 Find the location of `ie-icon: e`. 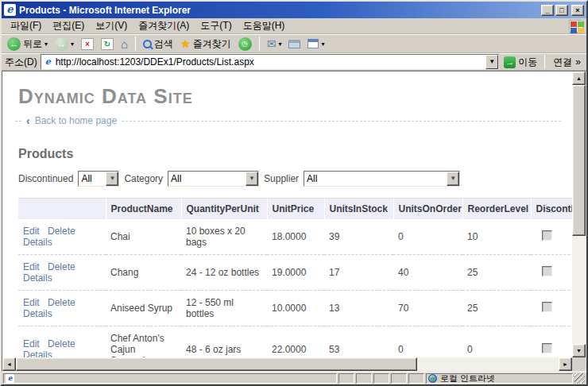

ie-icon: e is located at coordinates (10, 10).